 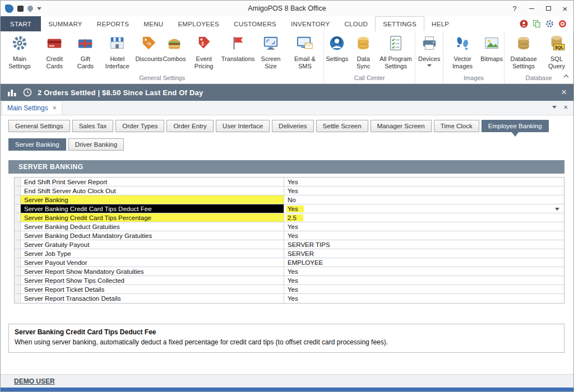 What do you see at coordinates (93, 126) in the screenshot?
I see `tab-sales-tax: Sales Tax` at bounding box center [93, 126].